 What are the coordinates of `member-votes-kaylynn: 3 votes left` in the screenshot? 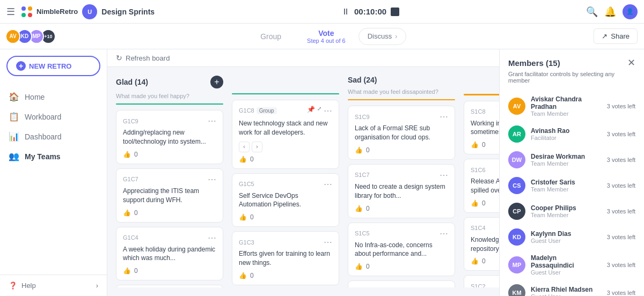 It's located at (621, 237).